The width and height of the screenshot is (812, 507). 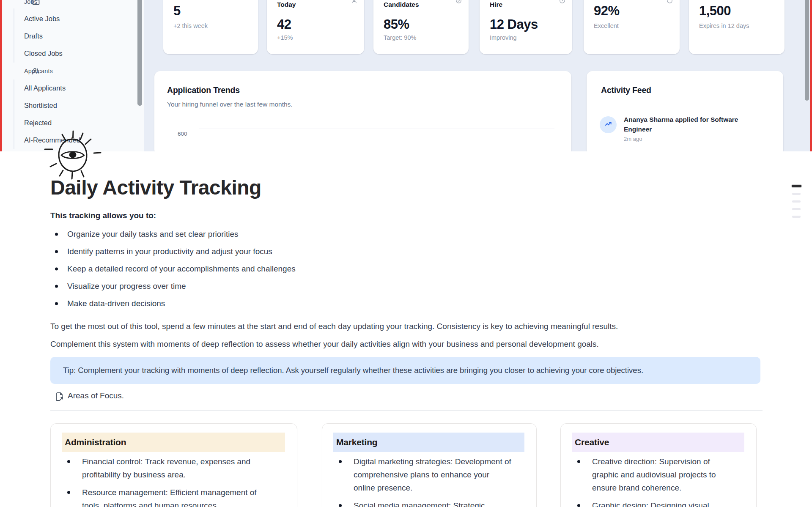 What do you see at coordinates (406, 216) in the screenshot?
I see `intro-heading: This tracking allows you to:` at bounding box center [406, 216].